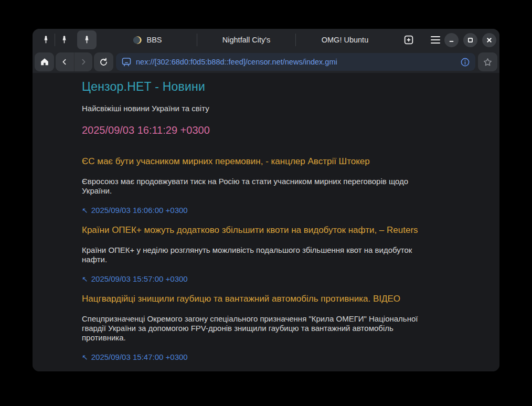 The height and width of the screenshot is (406, 532). Describe the element at coordinates (465, 62) in the screenshot. I see `page-info-icon` at that location.